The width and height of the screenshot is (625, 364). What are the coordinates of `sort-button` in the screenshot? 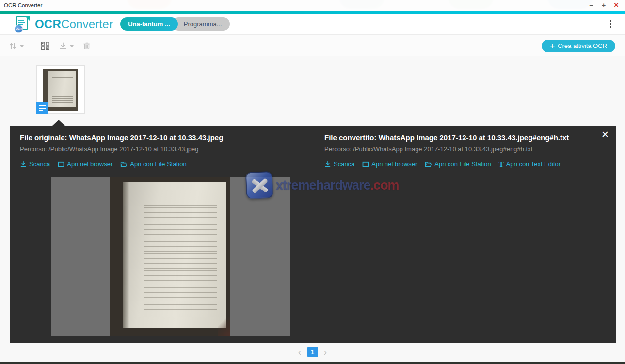 It's located at (16, 46).